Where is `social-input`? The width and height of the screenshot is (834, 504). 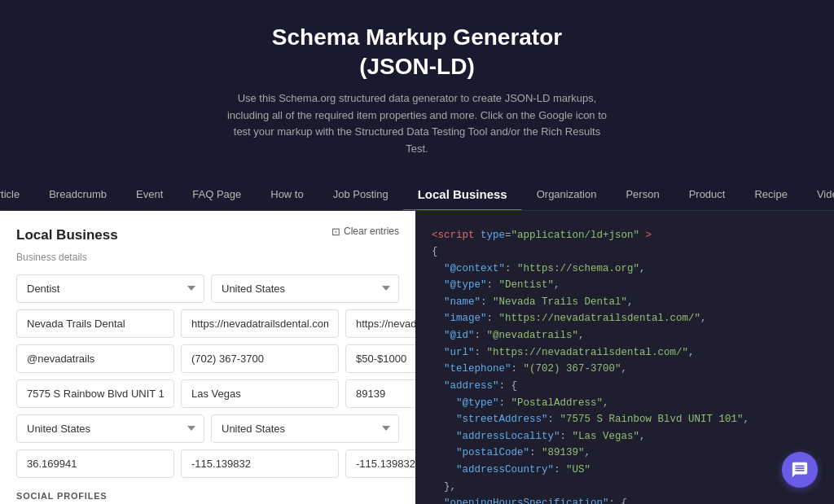 social-input is located at coordinates (95, 358).